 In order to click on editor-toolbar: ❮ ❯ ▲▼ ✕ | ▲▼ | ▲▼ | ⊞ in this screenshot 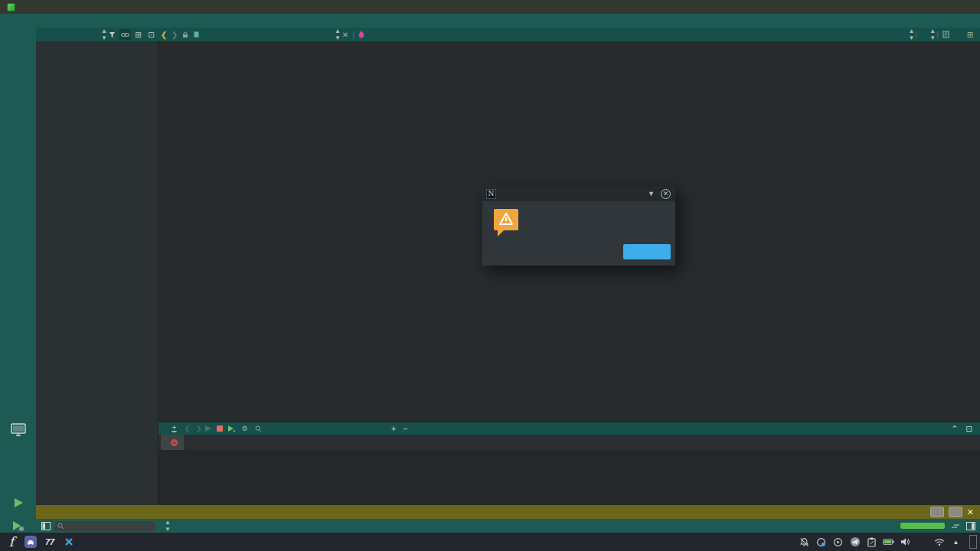, I will do `click(570, 34)`.